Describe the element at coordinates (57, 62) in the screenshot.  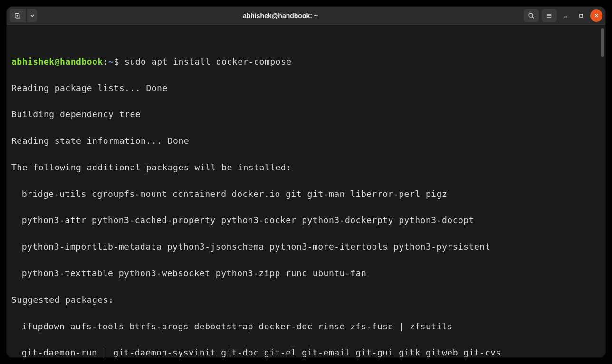
I see `prompt-user-host: abhishek@handbook` at that location.